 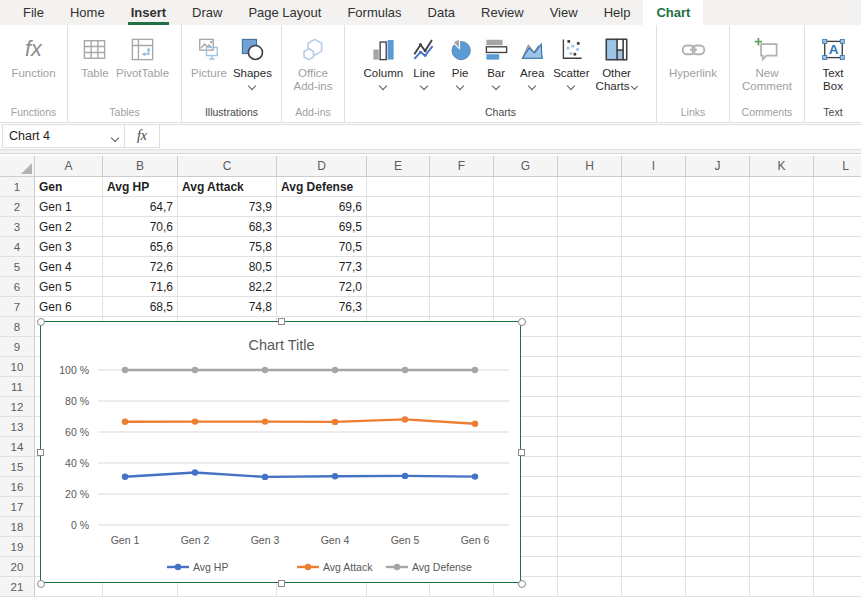 What do you see at coordinates (18, 247) in the screenshot?
I see `row-header-4: 4` at bounding box center [18, 247].